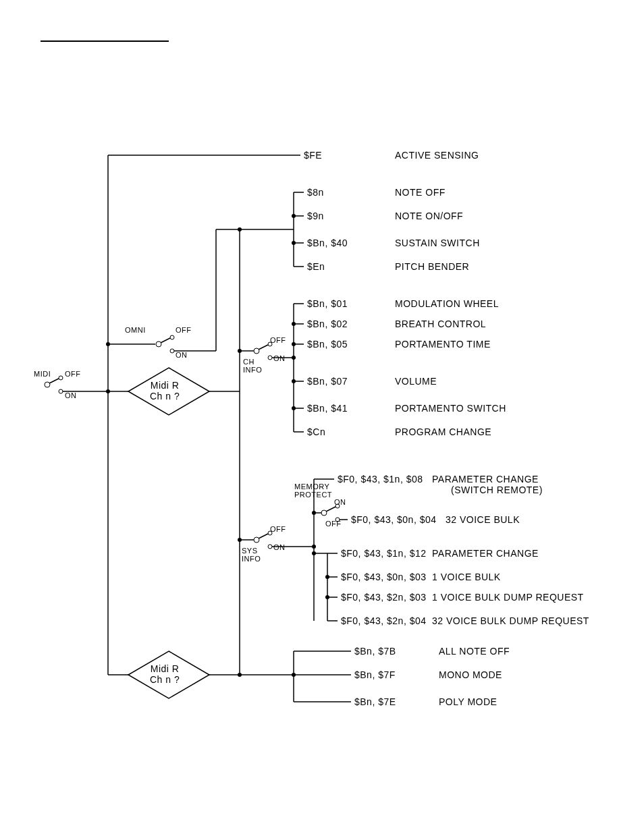 The height and width of the screenshot is (830, 644). What do you see at coordinates (135, 330) in the screenshot?
I see `omni-switch-label: OMNI` at bounding box center [135, 330].